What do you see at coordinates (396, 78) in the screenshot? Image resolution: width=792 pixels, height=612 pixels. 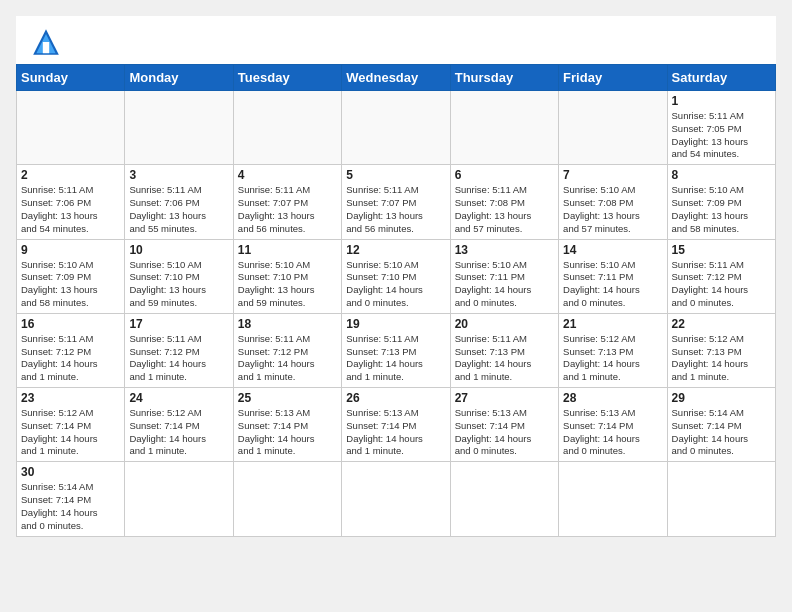 I see `weekday-header-wednesday: Wednesday` at bounding box center [396, 78].